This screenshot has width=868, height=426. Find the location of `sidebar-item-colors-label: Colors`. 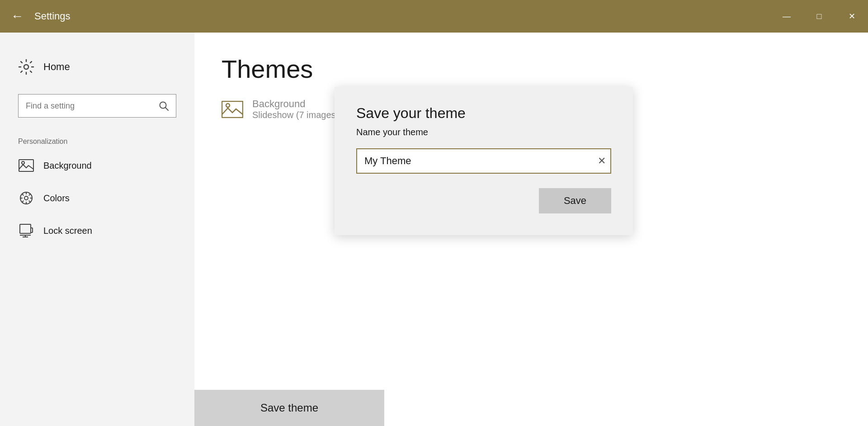

sidebar-item-colors-label: Colors is located at coordinates (57, 198).